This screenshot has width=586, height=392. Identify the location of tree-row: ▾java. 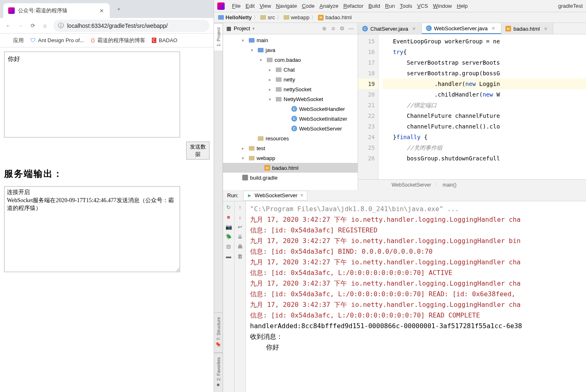
(291, 50).